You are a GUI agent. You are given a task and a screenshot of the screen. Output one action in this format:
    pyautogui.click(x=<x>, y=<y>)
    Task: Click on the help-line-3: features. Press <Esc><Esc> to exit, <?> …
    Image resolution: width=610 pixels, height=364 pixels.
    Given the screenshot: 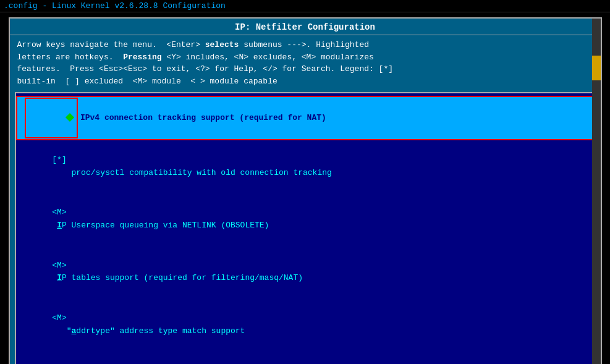 What is the action you would take?
    pyautogui.click(x=305, y=69)
    